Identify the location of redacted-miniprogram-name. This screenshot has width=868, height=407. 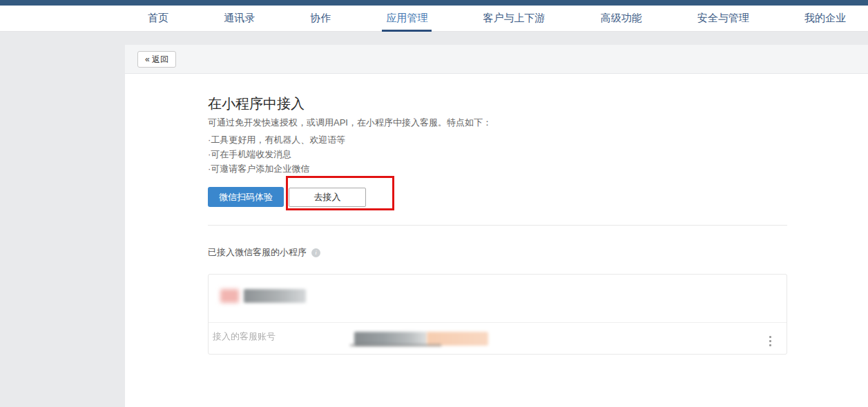
(275, 296).